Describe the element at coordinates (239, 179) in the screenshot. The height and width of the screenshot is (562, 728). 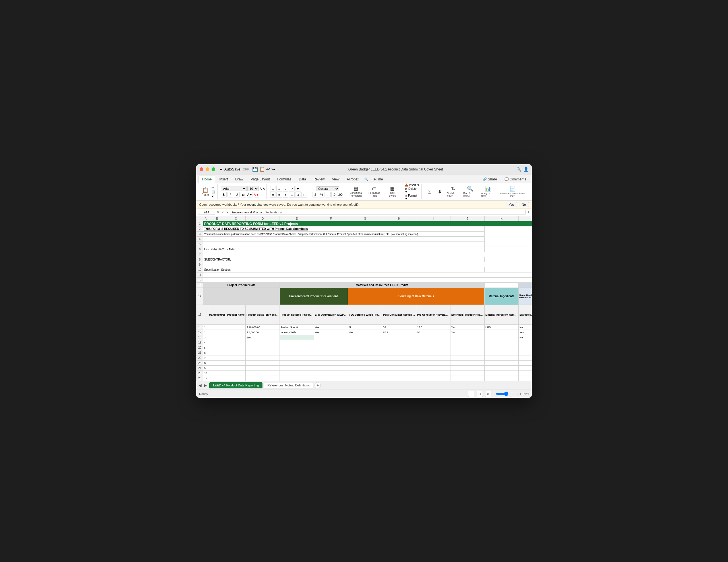
I see `tab-draw: Draw` at that location.